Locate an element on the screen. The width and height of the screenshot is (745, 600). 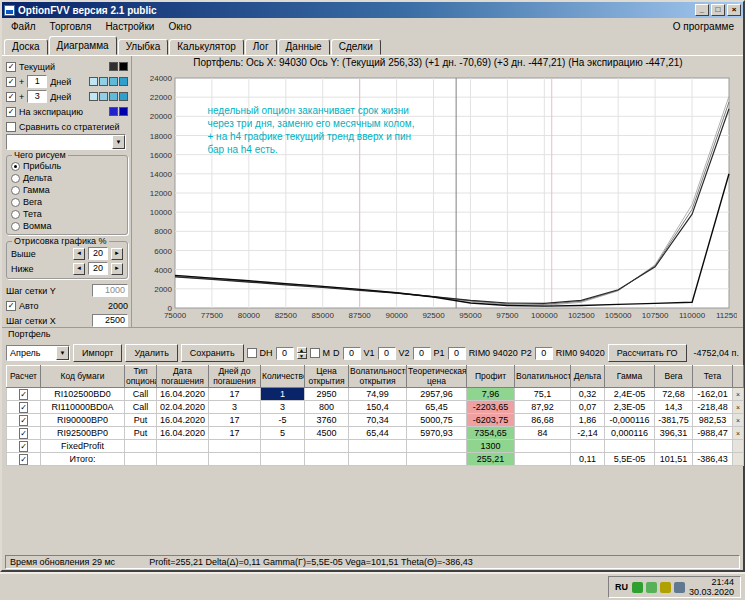
cell-code: RI90000BP0 is located at coordinates (83, 420).